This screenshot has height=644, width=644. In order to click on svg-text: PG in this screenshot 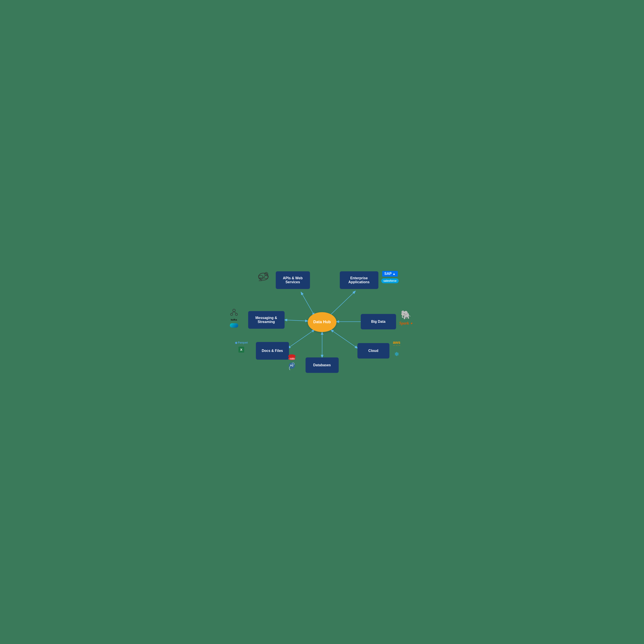, I will do `click(292, 366)`.